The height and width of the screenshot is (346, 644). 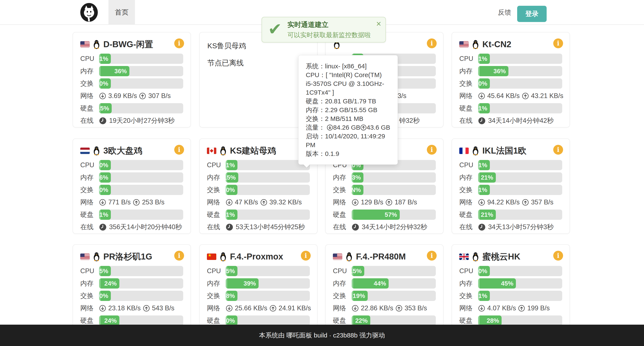 I want to click on uptime: 53天13小时45分钟25秒, so click(x=266, y=227).